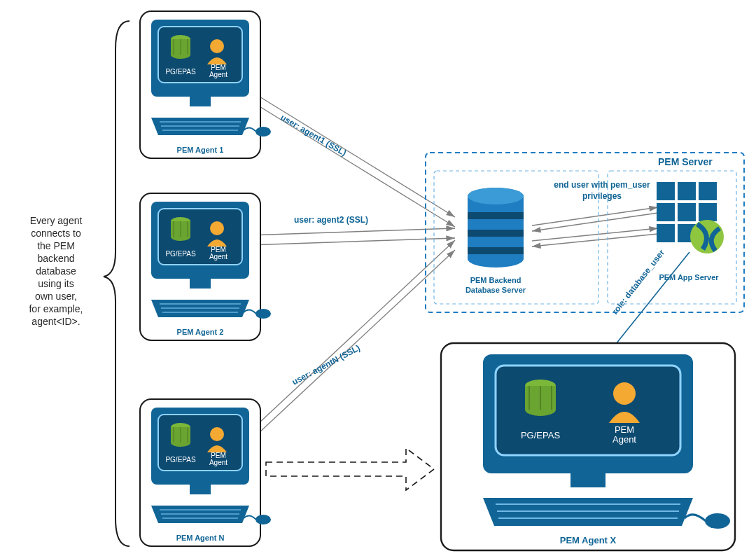 The image size is (756, 556). What do you see at coordinates (56, 284) in the screenshot?
I see `svg-text: using its` at bounding box center [56, 284].